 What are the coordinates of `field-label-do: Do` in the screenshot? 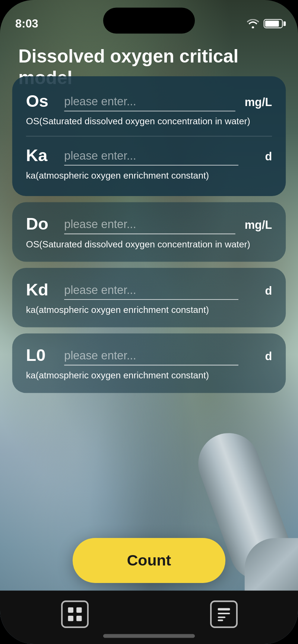 It's located at (41, 224).